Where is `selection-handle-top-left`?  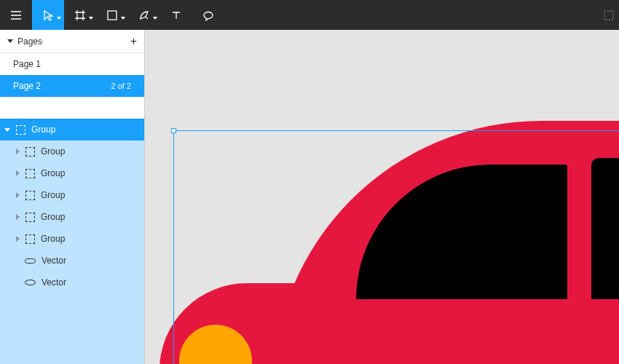
selection-handle-top-left is located at coordinates (173, 131).